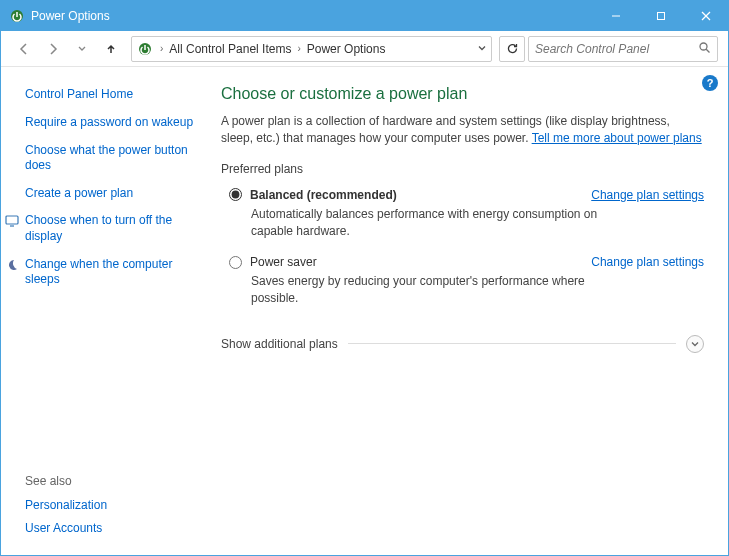  What do you see at coordinates (111, 158) in the screenshot?
I see `sidebar-link-power-button: Choose what the power button does` at bounding box center [111, 158].